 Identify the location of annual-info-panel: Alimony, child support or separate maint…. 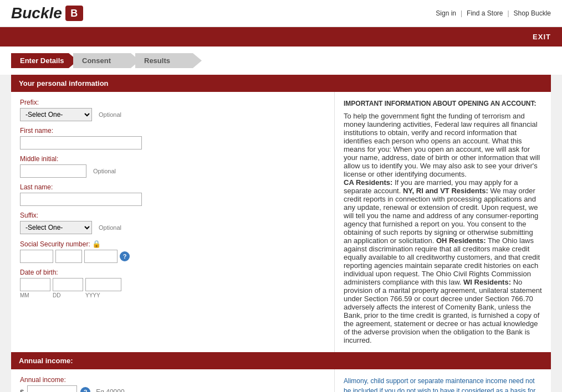
(443, 381).